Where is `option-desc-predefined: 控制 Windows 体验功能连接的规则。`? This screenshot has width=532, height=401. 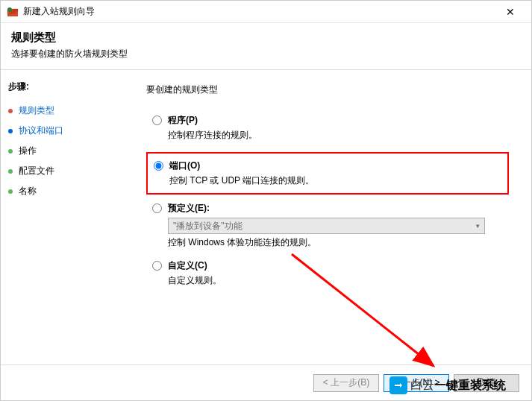 option-desc-predefined: 控制 Windows 体验功能连接的规则。 is located at coordinates (339, 243).